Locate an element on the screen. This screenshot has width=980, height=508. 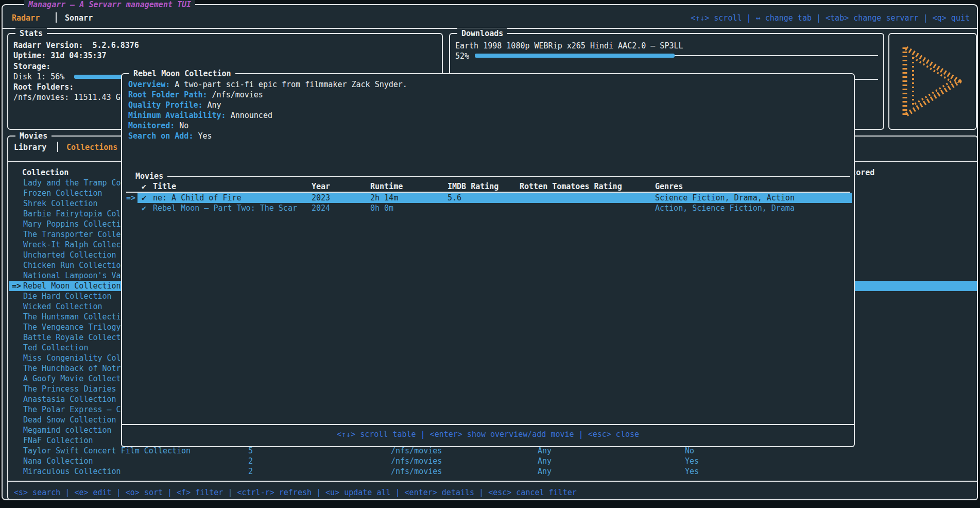
modal-movies-title: Movies is located at coordinates (149, 176).